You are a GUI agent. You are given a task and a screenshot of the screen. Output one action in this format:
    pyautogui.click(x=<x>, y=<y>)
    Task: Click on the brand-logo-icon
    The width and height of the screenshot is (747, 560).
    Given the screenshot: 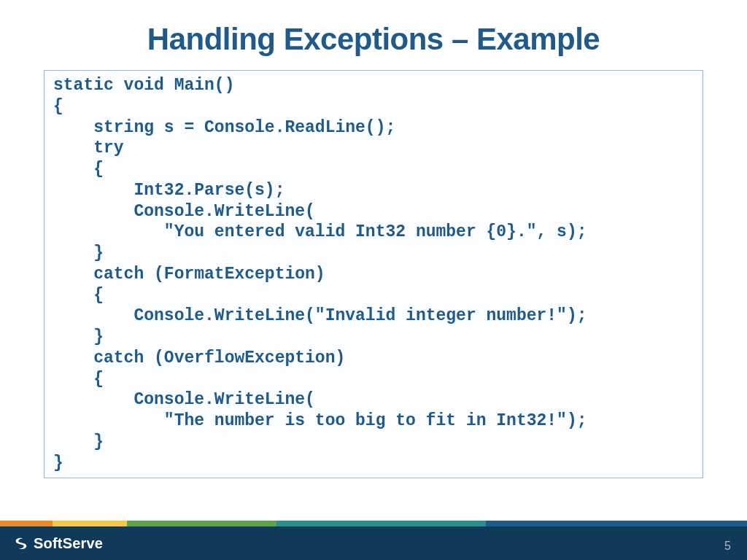 What is the action you would take?
    pyautogui.click(x=21, y=543)
    